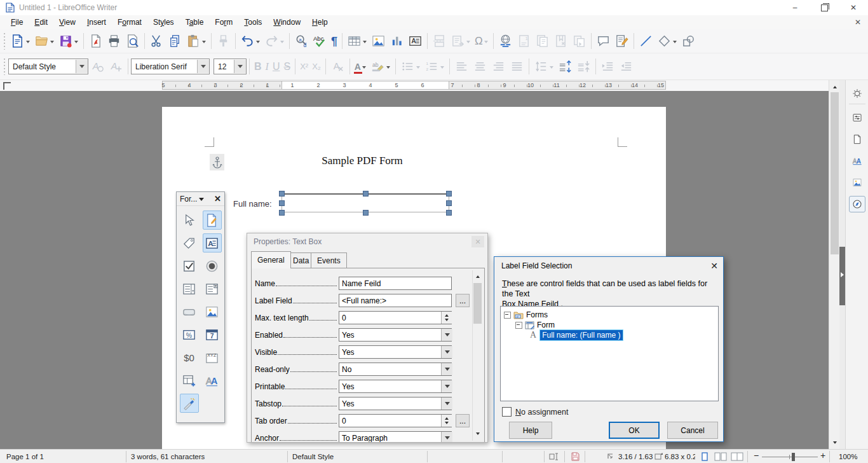 This screenshot has width=868, height=463. Describe the element at coordinates (477, 356) in the screenshot. I see `properties-scrollbar` at that location.